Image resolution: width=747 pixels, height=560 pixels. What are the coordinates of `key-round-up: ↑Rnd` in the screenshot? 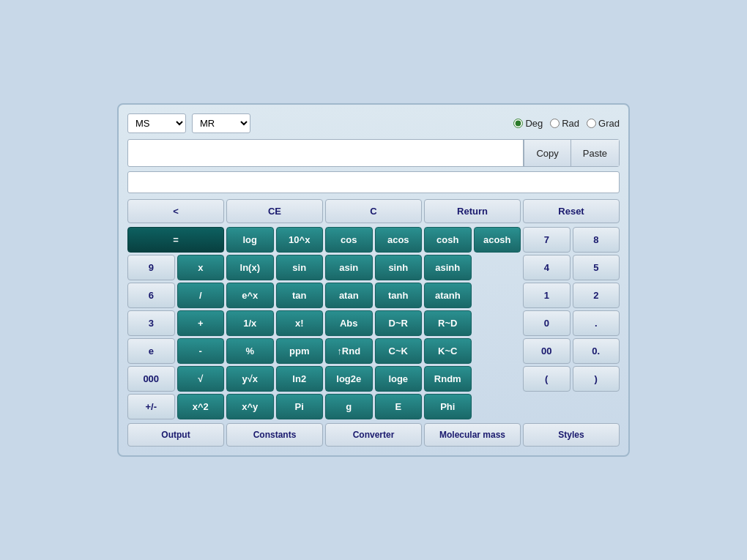 It's located at (349, 351).